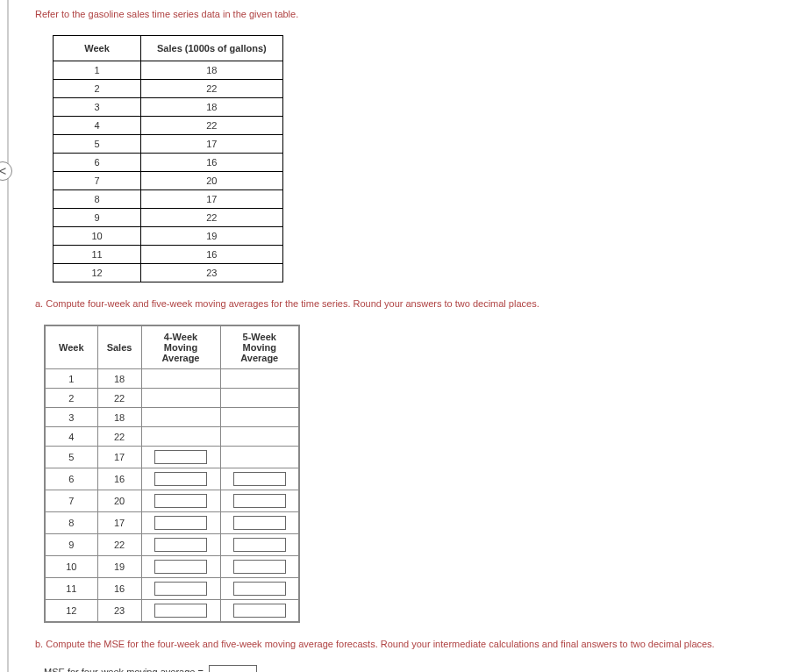 Image resolution: width=793 pixels, height=672 pixels. I want to click on table-row: 1223, so click(168, 274).